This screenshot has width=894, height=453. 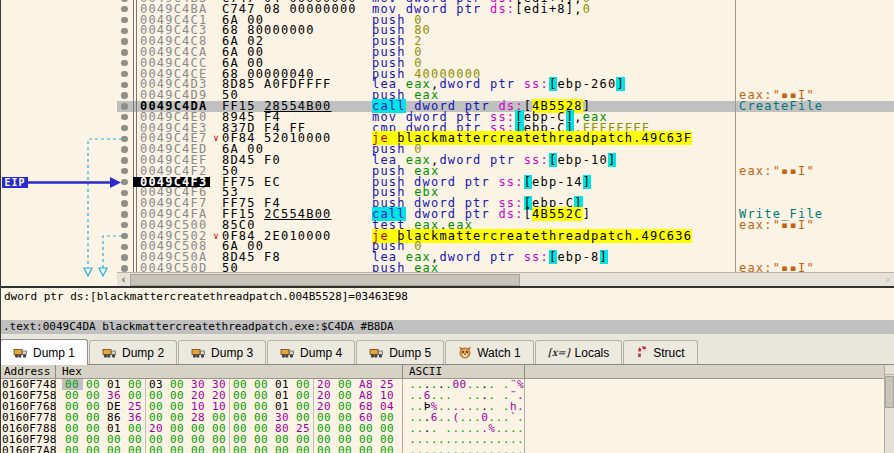 I want to click on dump-header-hex: Hex, so click(x=230, y=372).